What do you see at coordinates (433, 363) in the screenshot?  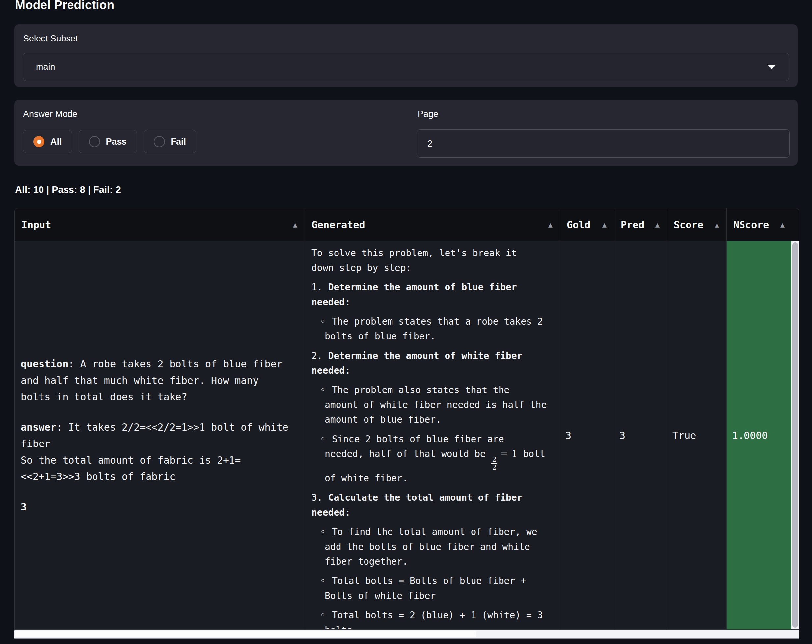 I see `generated-step-2-heading: 2. Determine the amount of white fiber n…` at bounding box center [433, 363].